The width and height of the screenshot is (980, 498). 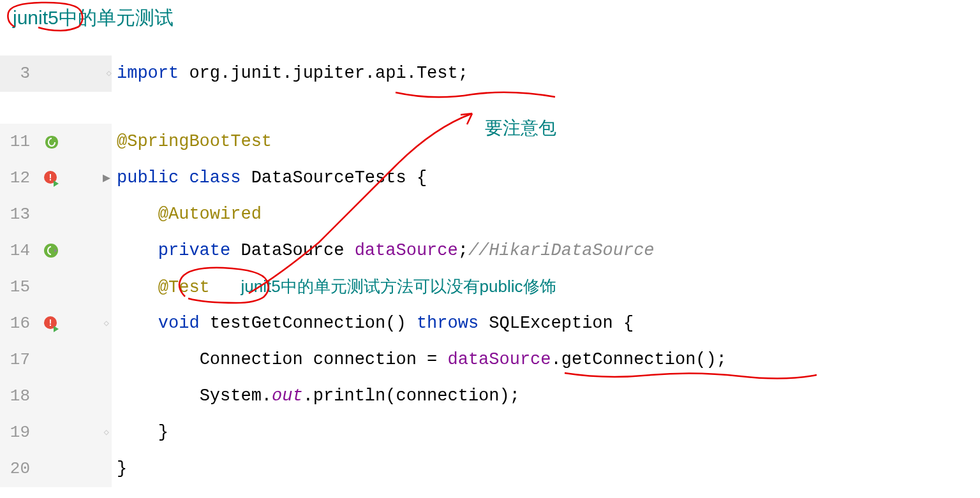 I want to click on code-content: Connection connection = dataSource.getCo…, so click(x=419, y=360).